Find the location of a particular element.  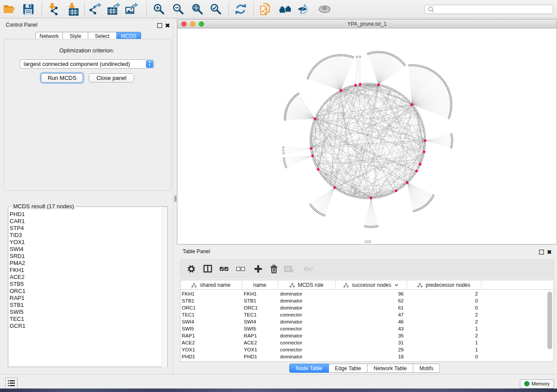

mcds-result-item: YOX1 is located at coordinates (17, 242).